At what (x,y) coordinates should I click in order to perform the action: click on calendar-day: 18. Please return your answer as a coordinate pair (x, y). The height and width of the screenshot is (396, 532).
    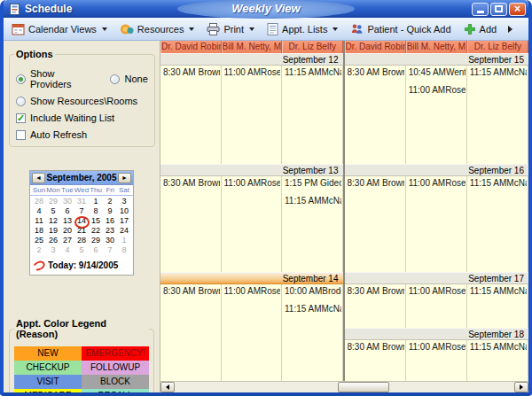
    Looking at the image, I should click on (39, 230).